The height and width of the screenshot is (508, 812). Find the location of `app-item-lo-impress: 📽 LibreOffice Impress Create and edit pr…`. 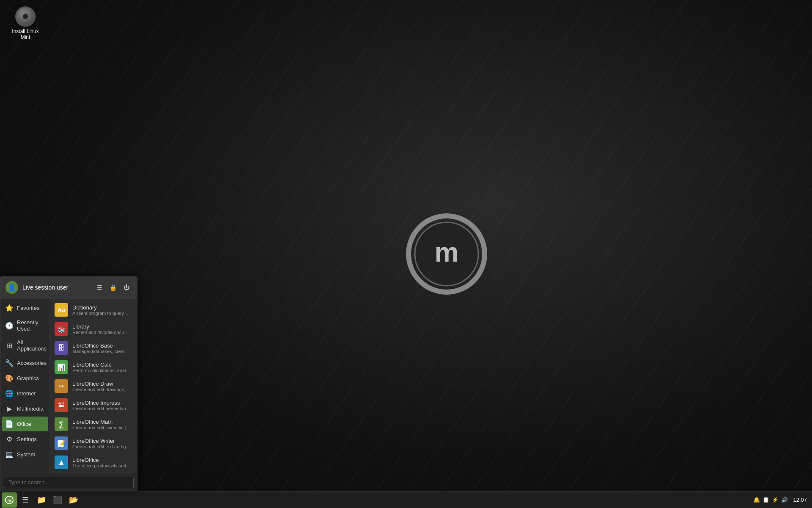

app-item-lo-impress: 📽 LibreOffice Impress Create and edit pr… is located at coordinates (93, 405).